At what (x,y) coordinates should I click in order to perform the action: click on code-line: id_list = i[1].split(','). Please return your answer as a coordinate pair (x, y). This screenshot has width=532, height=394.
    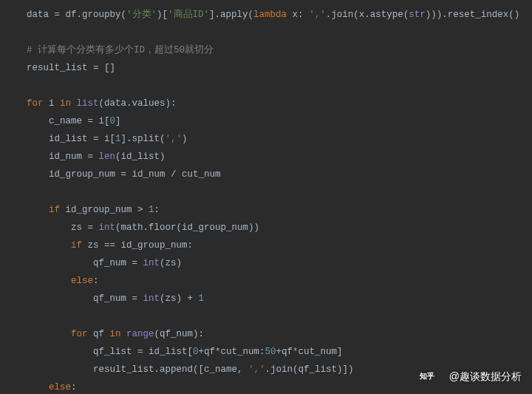
    Looking at the image, I should click on (266, 139).